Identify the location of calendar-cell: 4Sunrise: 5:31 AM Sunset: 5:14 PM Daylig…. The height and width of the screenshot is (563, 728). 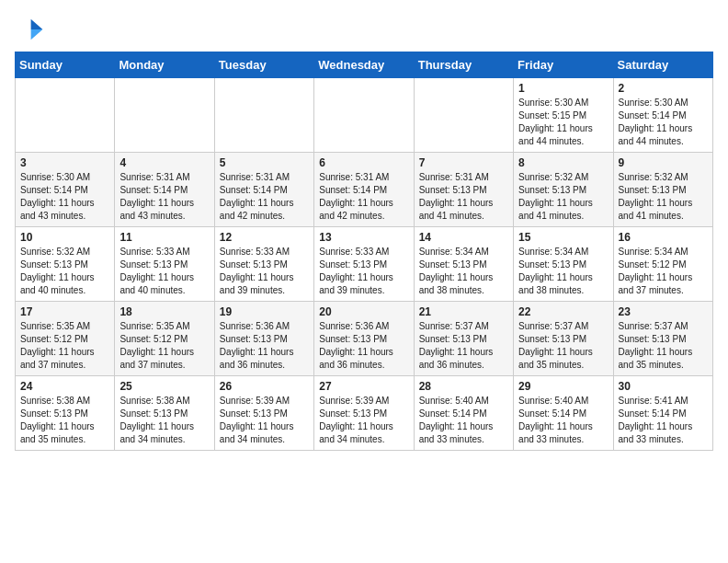
(165, 190).